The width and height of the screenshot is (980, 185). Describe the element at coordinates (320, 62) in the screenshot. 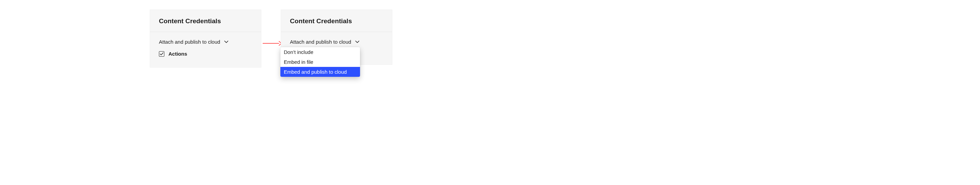

I see `credentials-mode-dropdown: Don’t include Embed in file Embed and pu…` at that location.